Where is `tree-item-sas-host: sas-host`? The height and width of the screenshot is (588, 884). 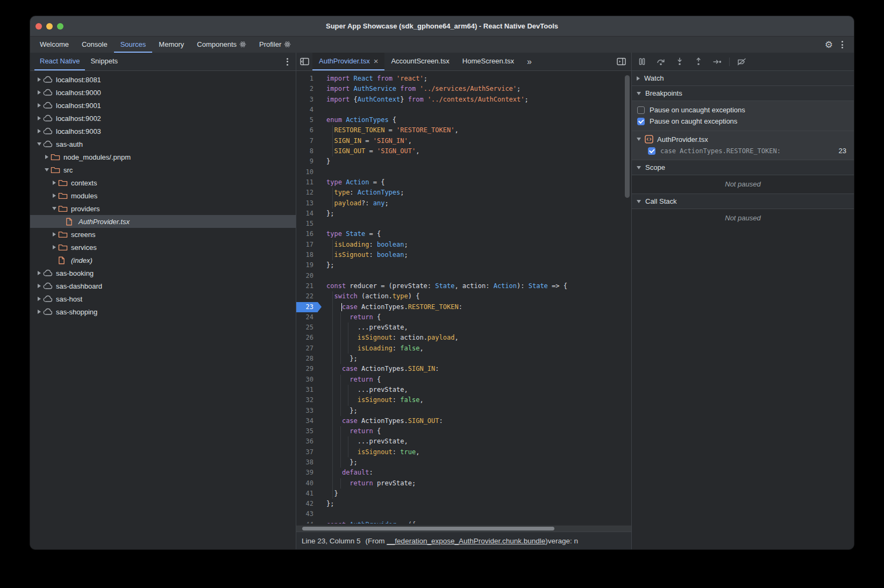
tree-item-sas-host: sas-host is located at coordinates (163, 299).